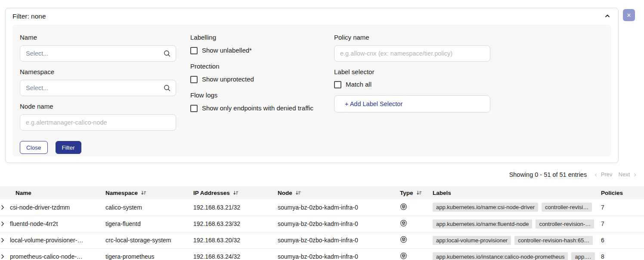 The height and width of the screenshot is (260, 644). Describe the element at coordinates (573, 174) in the screenshot. I see `pagination: Showing 0 - 51 of 51 entries ‹ Prev Next…` at that location.